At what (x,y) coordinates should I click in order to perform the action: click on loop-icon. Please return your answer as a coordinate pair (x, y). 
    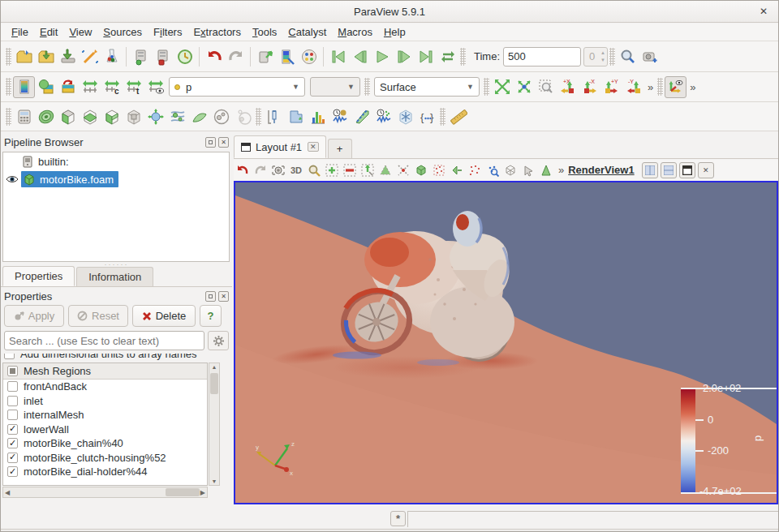
    Looking at the image, I should click on (448, 57).